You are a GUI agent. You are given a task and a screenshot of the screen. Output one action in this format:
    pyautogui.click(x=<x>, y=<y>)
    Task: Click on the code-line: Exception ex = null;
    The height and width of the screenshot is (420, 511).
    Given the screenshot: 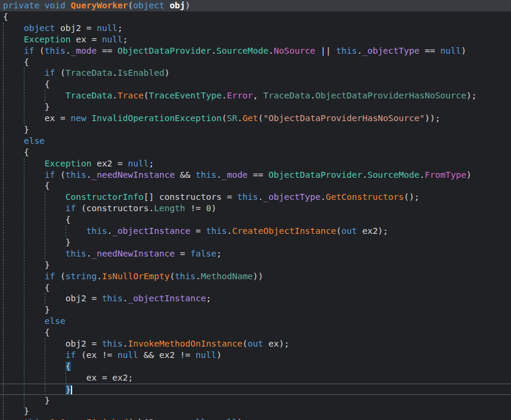 What is the action you would take?
    pyautogui.click(x=255, y=39)
    